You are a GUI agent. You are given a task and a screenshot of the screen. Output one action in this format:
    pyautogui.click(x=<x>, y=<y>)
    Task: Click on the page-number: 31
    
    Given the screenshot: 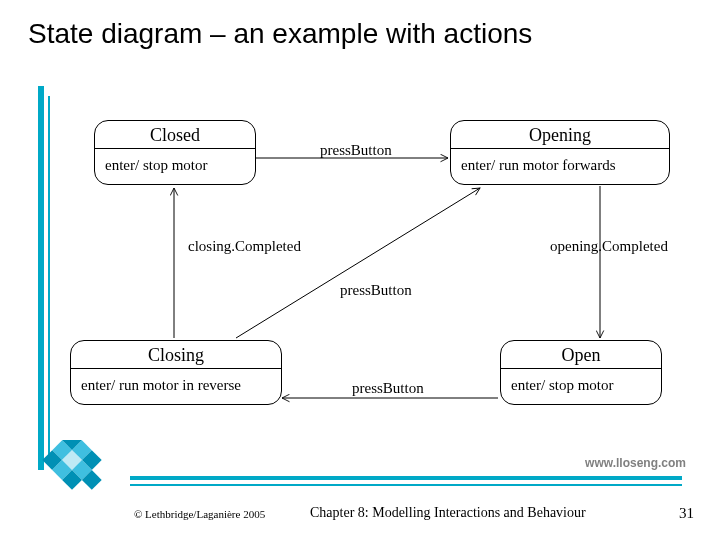 What is the action you would take?
    pyautogui.click(x=686, y=514)
    